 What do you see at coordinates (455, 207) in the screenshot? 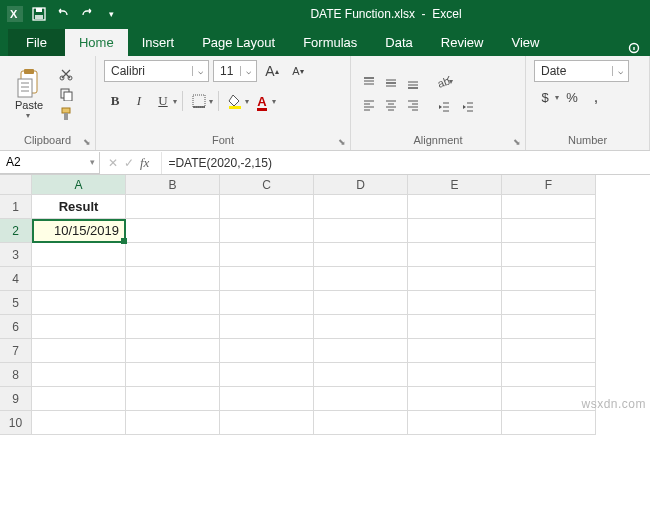
I see `cell-E1` at bounding box center [455, 207].